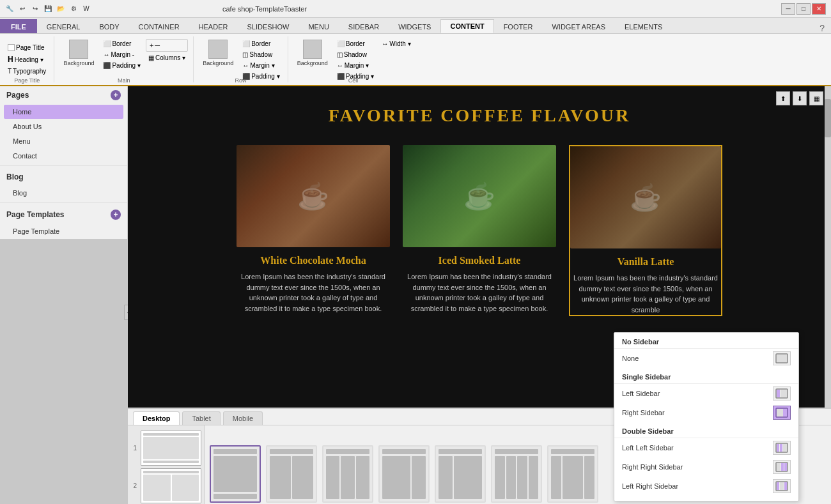 The width and height of the screenshot is (831, 504). What do you see at coordinates (79, 63) in the screenshot?
I see `main-background-label: Background` at bounding box center [79, 63].